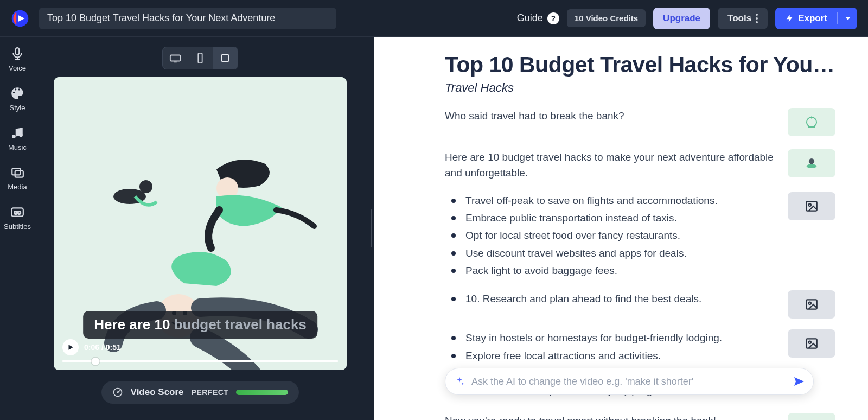 The height and width of the screenshot is (420, 868). Describe the element at coordinates (813, 18) in the screenshot. I see `export-label: Export` at that location.